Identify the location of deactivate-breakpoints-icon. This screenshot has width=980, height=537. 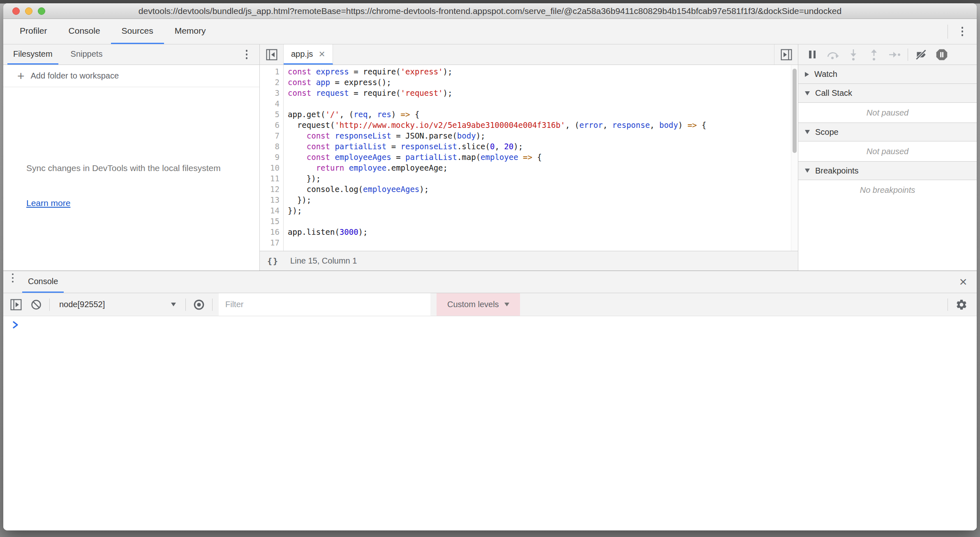
(921, 55).